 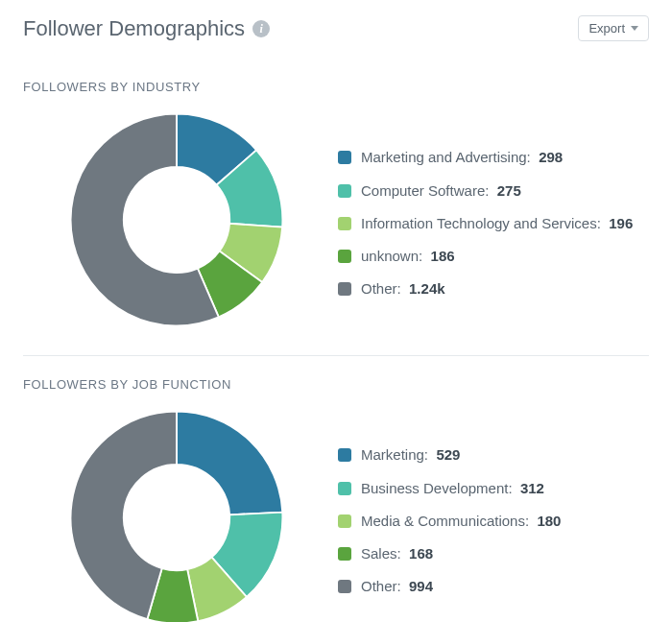 What do you see at coordinates (501, 256) in the screenshot?
I see `legend-text: unknown: 186` at bounding box center [501, 256].